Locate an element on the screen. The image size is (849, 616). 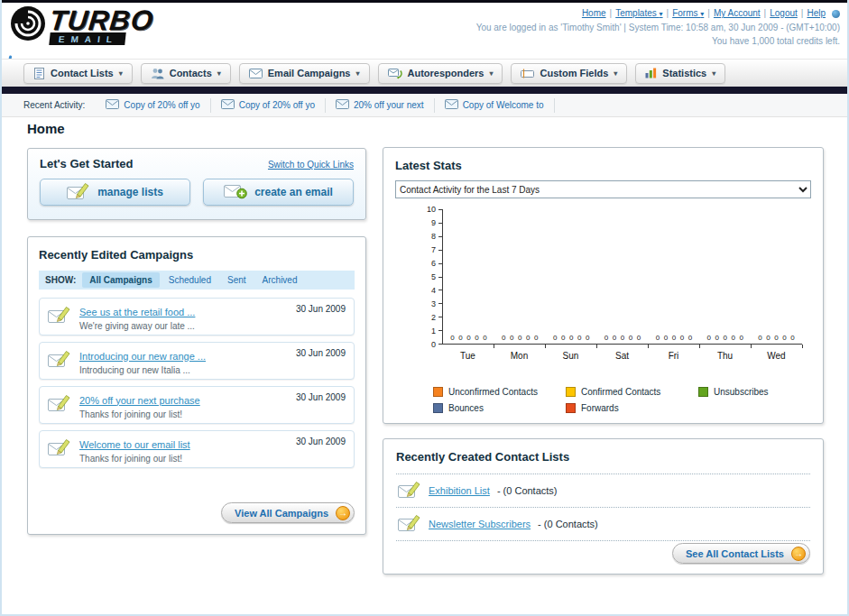
create-email-button: create an email is located at coordinates (278, 192).